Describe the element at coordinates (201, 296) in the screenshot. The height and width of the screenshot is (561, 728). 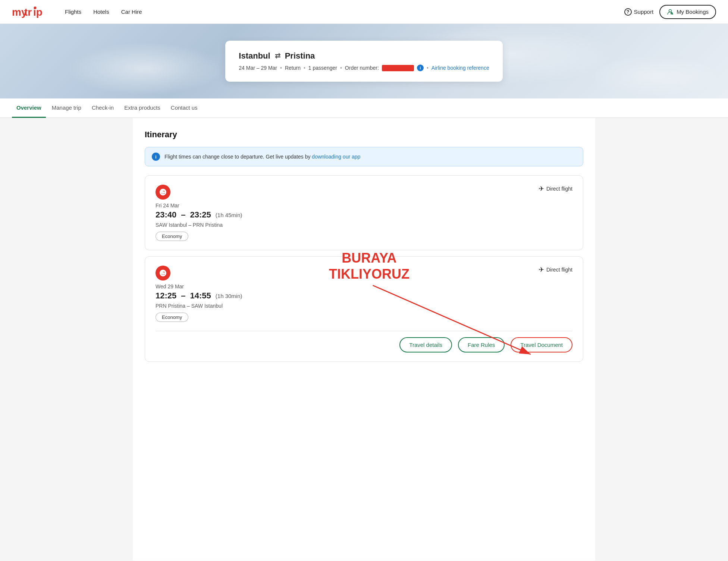
I see `arrive-time-2: 14:55` at that location.